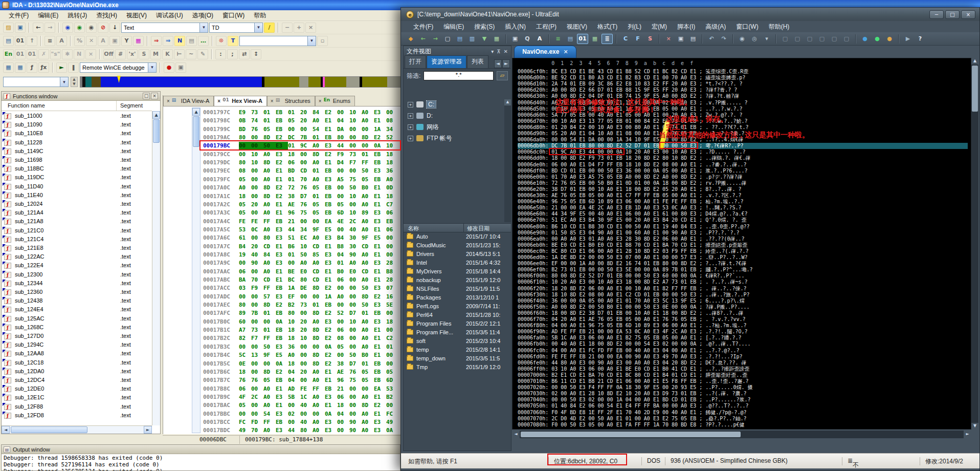  What do you see at coordinates (301, 222) in the screenshot?
I see `ida-hex-row: 00017A4CFEFEFFEB210000EA4E2CA0E3EB` at bounding box center [301, 222].